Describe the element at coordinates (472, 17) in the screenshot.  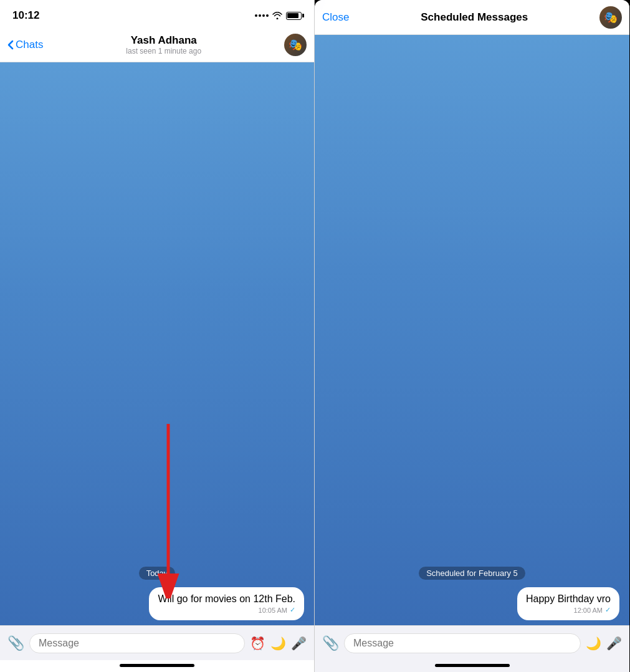
I see `nav-bar-right: Close Scheduled Messages 🎭` at that location.